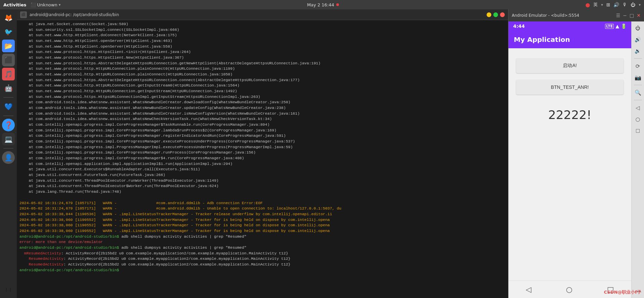  Describe the element at coordinates (546, 15) in the screenshot. I see `emulator-title: Android Emulator - <build>:5554` at that location.